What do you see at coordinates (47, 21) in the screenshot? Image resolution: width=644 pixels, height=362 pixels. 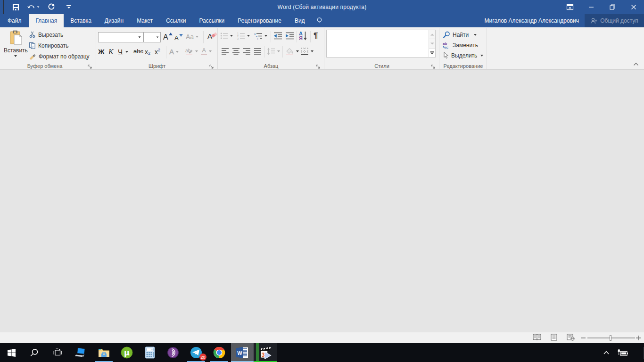 I see `tab-home: Главная` at bounding box center [47, 21].